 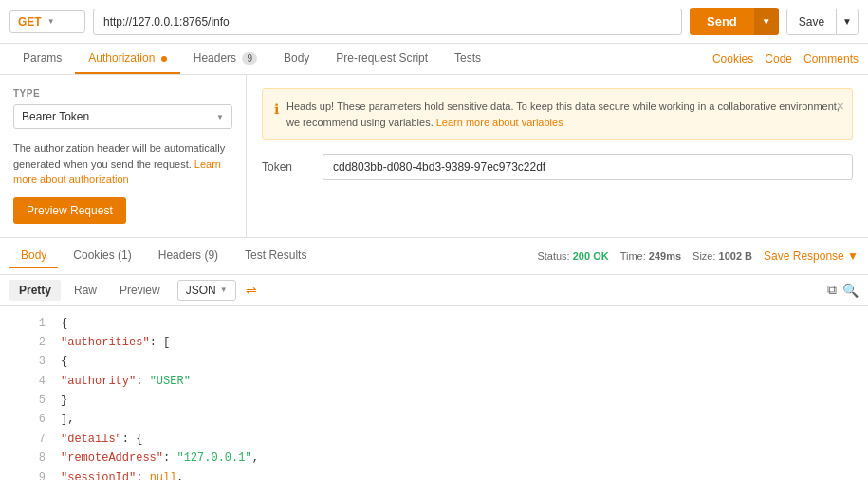 I want to click on alert-close-icon: ×, so click(x=840, y=106).